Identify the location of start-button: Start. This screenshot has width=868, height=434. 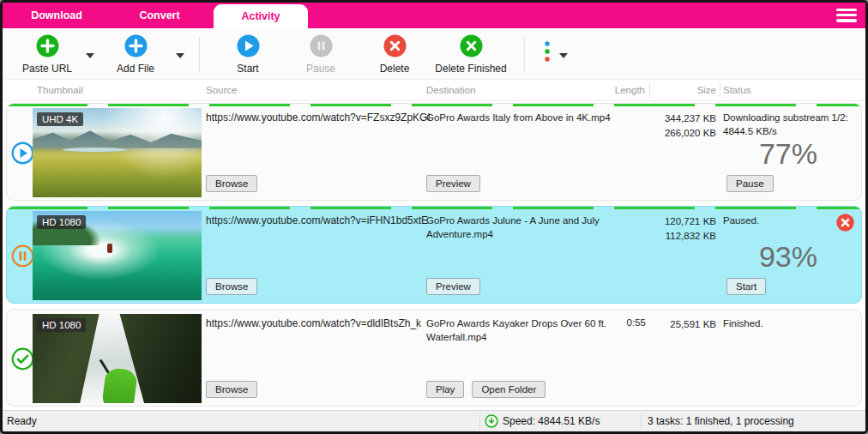
(248, 55).